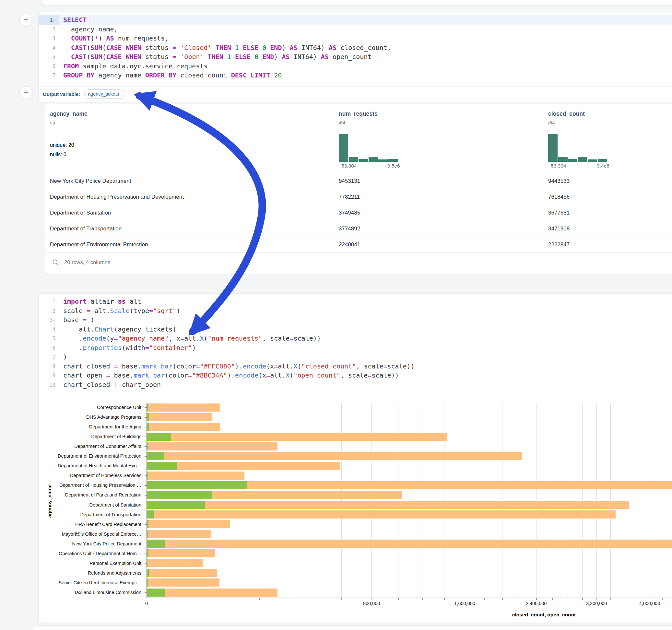 This screenshot has width=672, height=630. Describe the element at coordinates (578, 148) in the screenshot. I see `column-histogram` at that location.